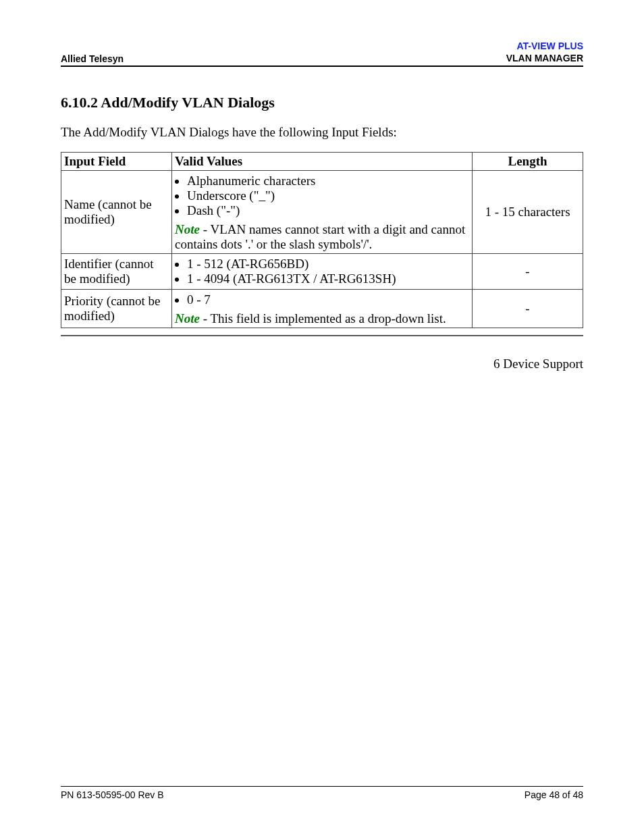 This screenshot has height=834, width=644. I want to click on footer-part-number: PN 613-50595-00 Rev B, so click(112, 795).